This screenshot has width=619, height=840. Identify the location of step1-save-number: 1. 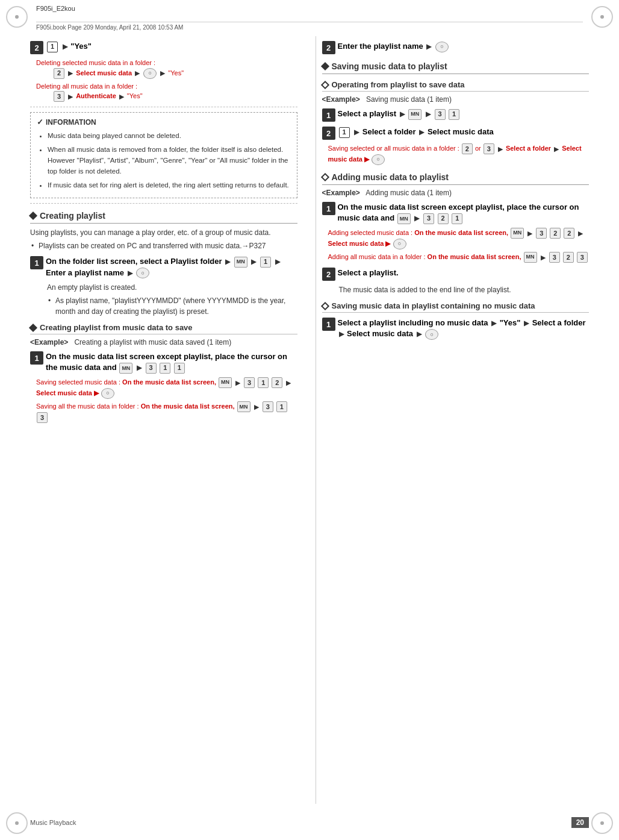
(329, 324).